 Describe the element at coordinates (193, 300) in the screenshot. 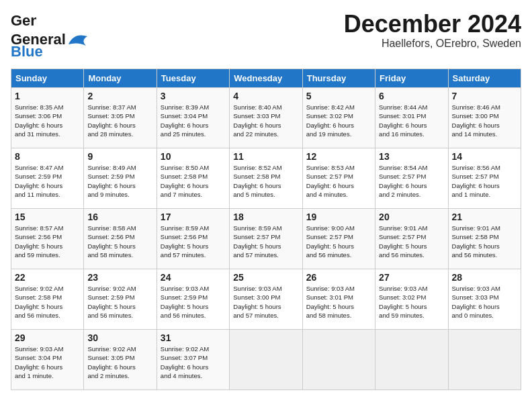

I see `table-row: 24Sunrise: 9:03 AMSunset: 2:59 PMDayligh…` at that location.